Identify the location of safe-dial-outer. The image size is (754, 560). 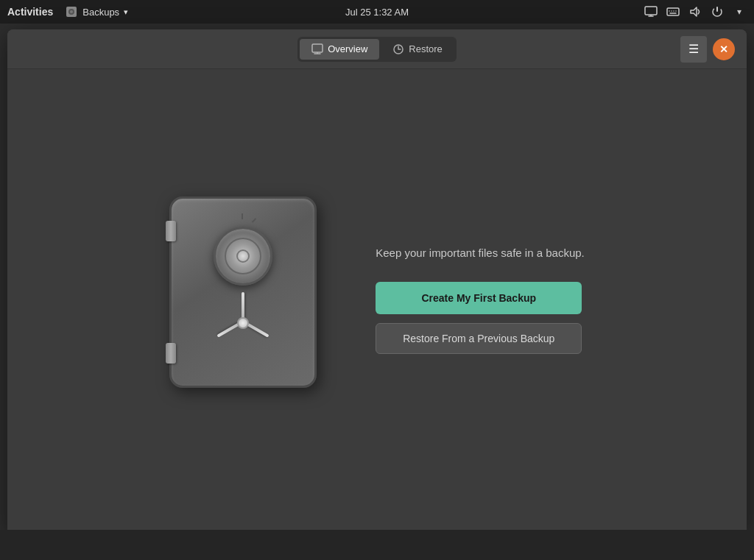
(243, 256).